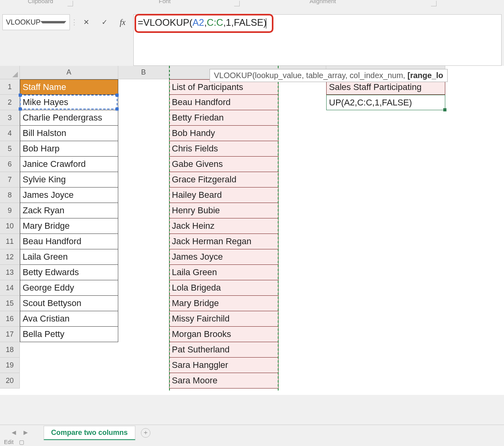  I want to click on row-header-14: 14, so click(10, 288).